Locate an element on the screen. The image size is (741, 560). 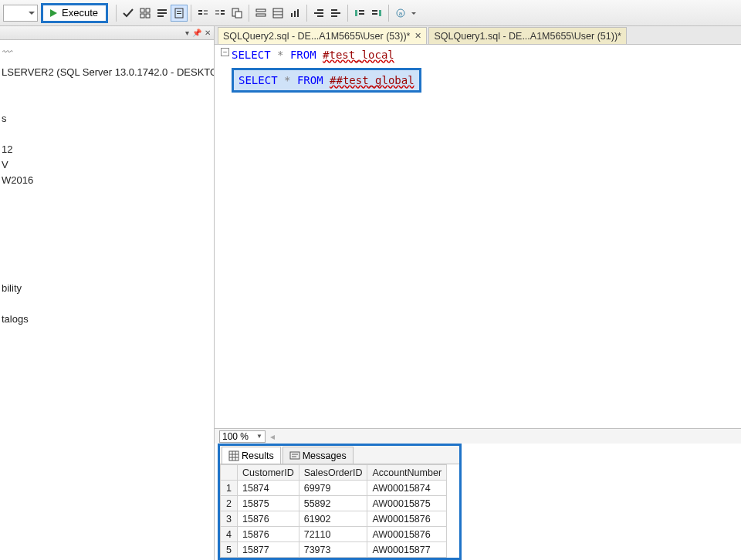
sidebar-item: 12 is located at coordinates (108, 150).